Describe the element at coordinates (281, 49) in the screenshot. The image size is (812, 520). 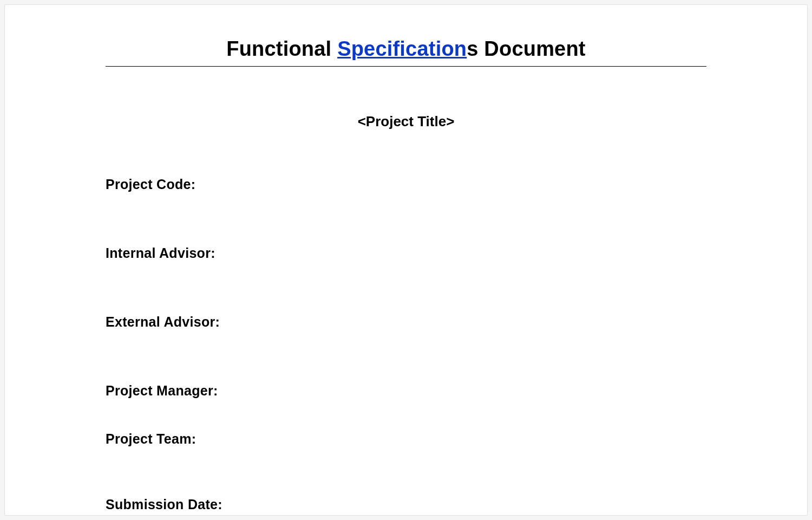
I see `title-part1: Functional` at that location.